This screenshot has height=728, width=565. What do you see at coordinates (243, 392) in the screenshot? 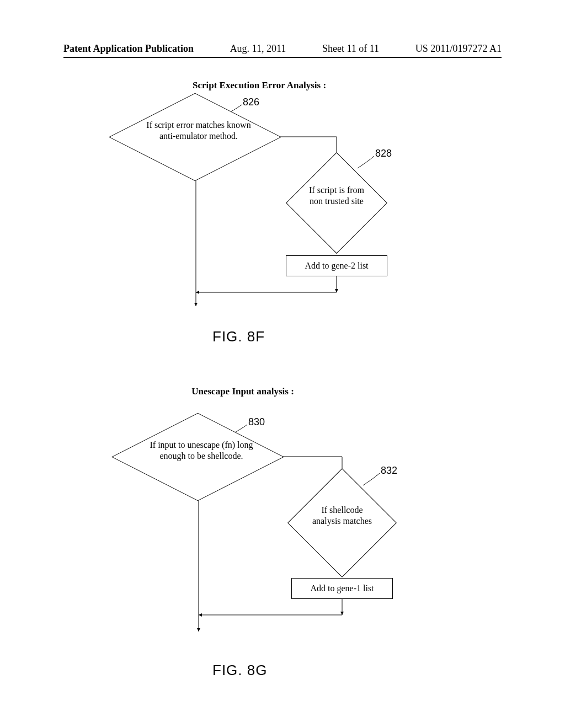
I see `section-title-8g: Unescape Input analysis :` at bounding box center [243, 392].